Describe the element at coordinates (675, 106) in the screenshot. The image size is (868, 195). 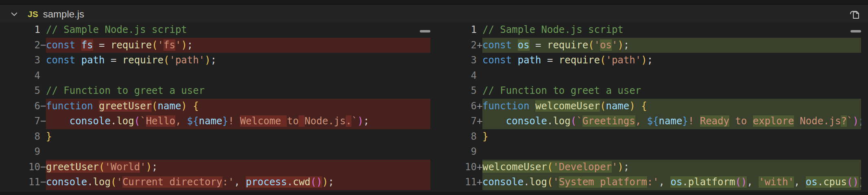
I see `code-content: function welcomeUser(name) {` at that location.